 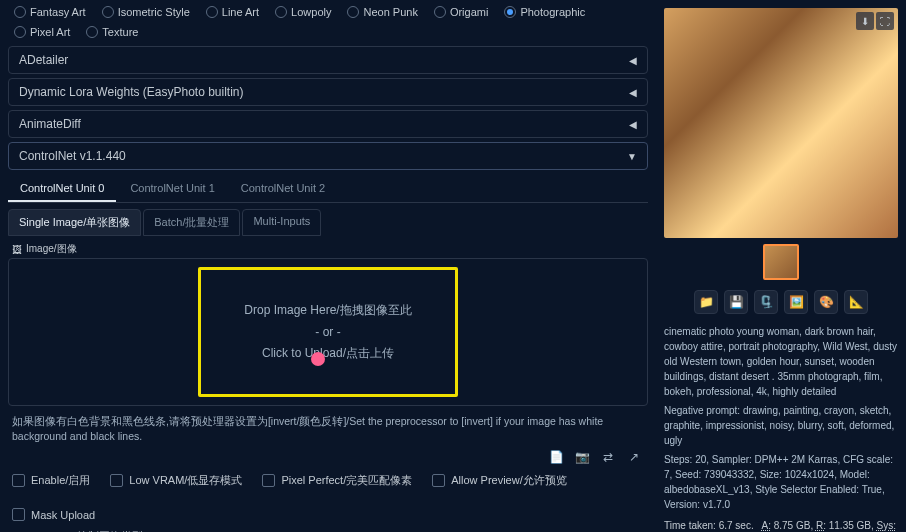 I want to click on style-option: Lowpoly, so click(x=303, y=12).